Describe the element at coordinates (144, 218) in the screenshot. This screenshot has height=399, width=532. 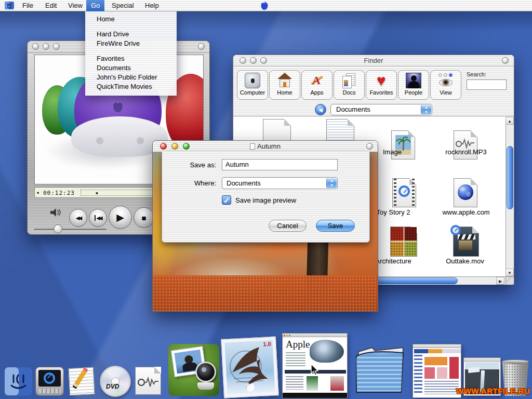
I see `stop-button: ■` at that location.